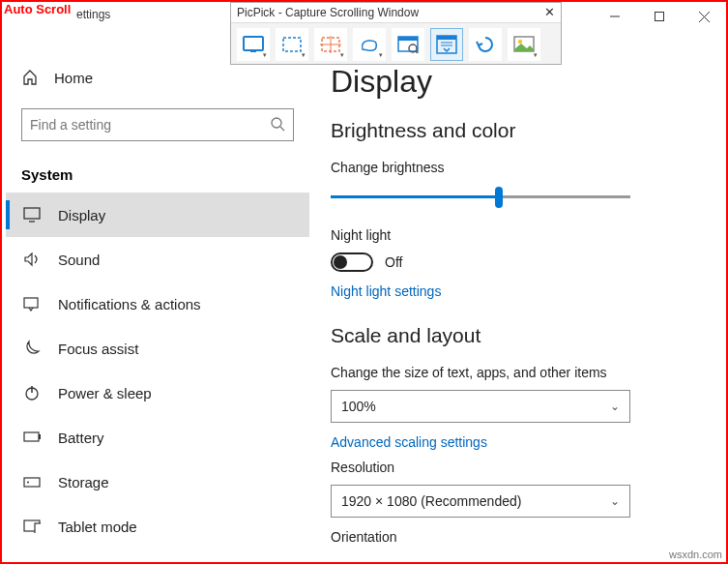 This screenshot has height=564, width=728. What do you see at coordinates (480, 196) in the screenshot?
I see `brightness-slider` at bounding box center [480, 196].